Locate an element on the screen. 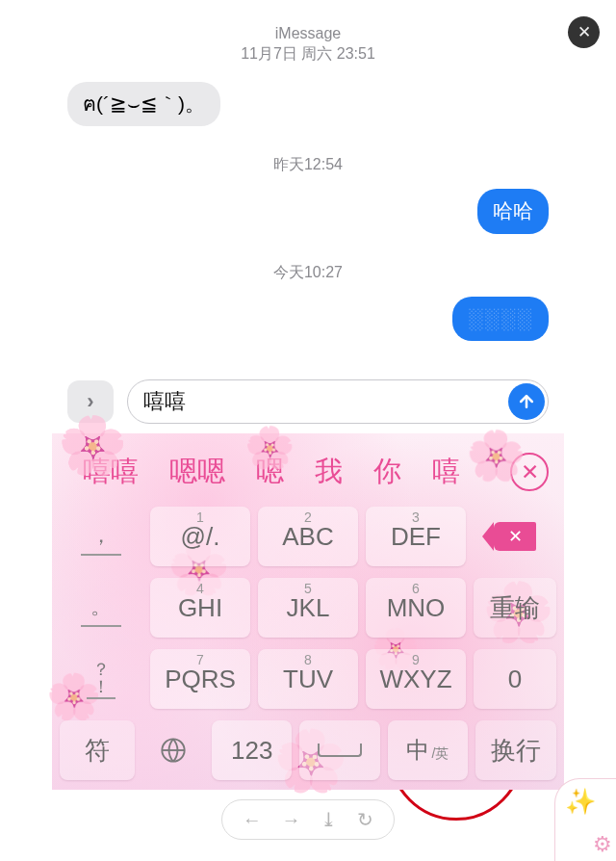 The height and width of the screenshot is (861, 616). key-8-tuv: TUV is located at coordinates (308, 679).